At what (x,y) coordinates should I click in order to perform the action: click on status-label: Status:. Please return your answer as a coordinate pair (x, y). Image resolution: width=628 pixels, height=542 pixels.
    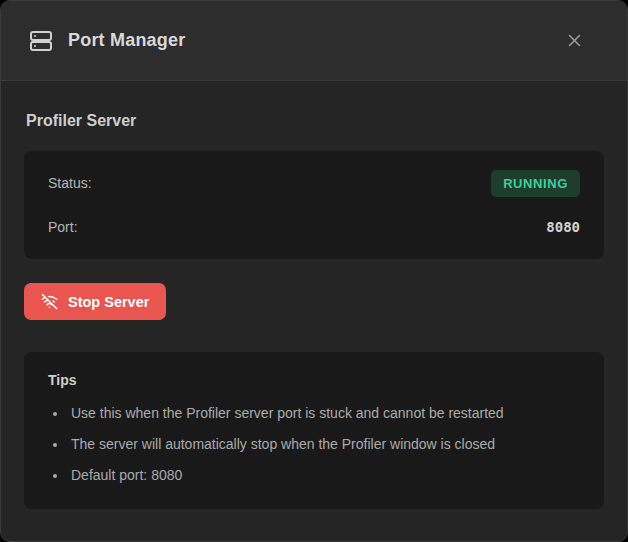
    Looking at the image, I should click on (70, 183).